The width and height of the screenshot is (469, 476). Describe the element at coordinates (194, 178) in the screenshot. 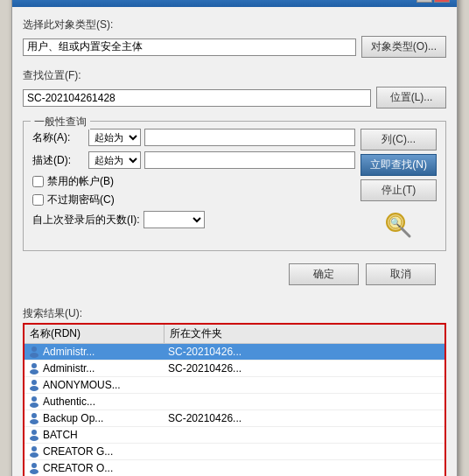

I see `query-left: 名称(A): 起始为 描述(D): 起始为` at that location.